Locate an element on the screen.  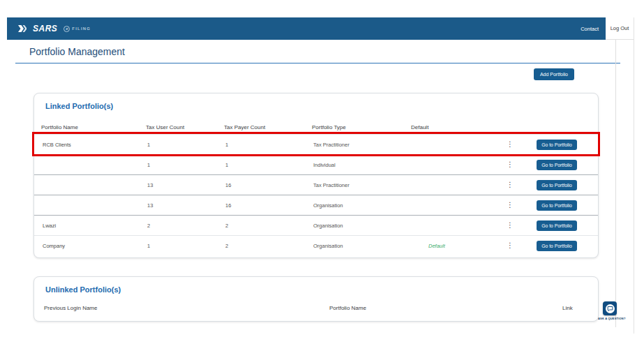
column-header-unlinked-portfolio-name: Portfolio Name is located at coordinates (446, 308).